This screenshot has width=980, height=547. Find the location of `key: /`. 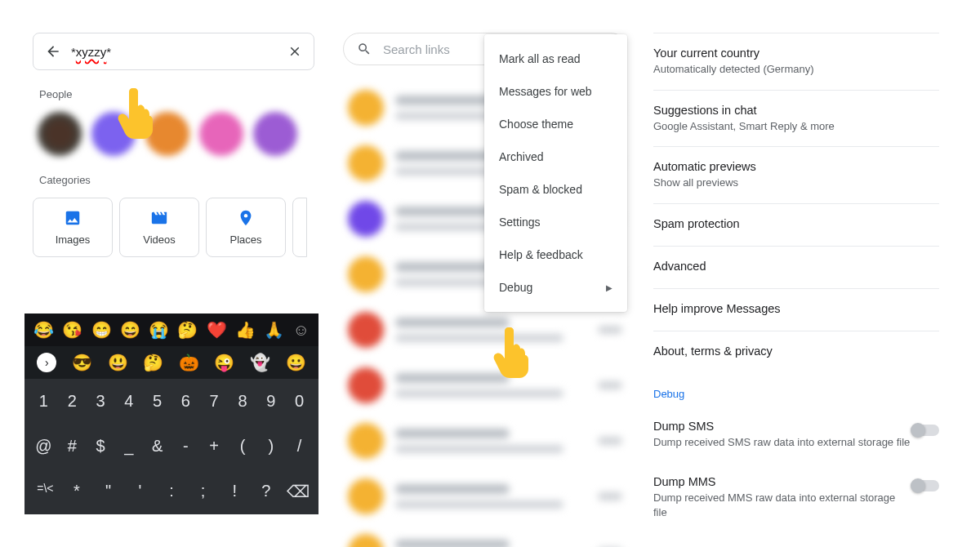

key: / is located at coordinates (300, 446).